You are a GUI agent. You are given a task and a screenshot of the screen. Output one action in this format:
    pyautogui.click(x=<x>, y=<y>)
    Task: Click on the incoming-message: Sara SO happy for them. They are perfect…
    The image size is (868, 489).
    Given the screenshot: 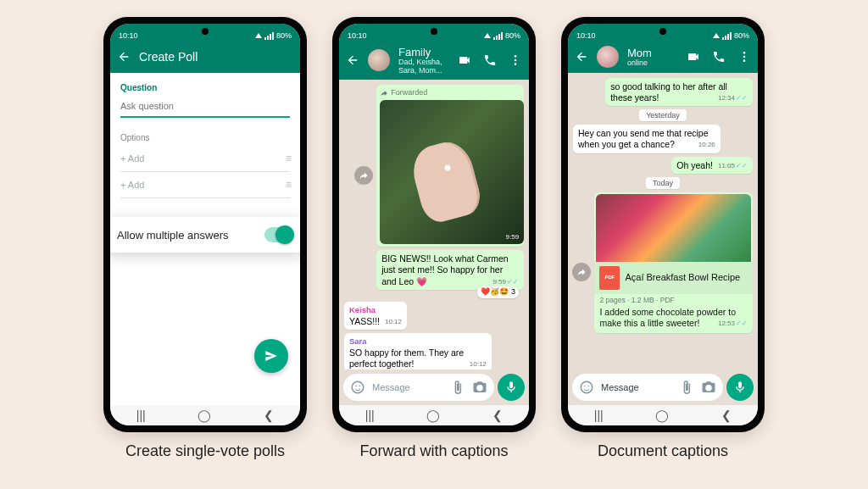 What is the action you would take?
    pyautogui.click(x=418, y=351)
    